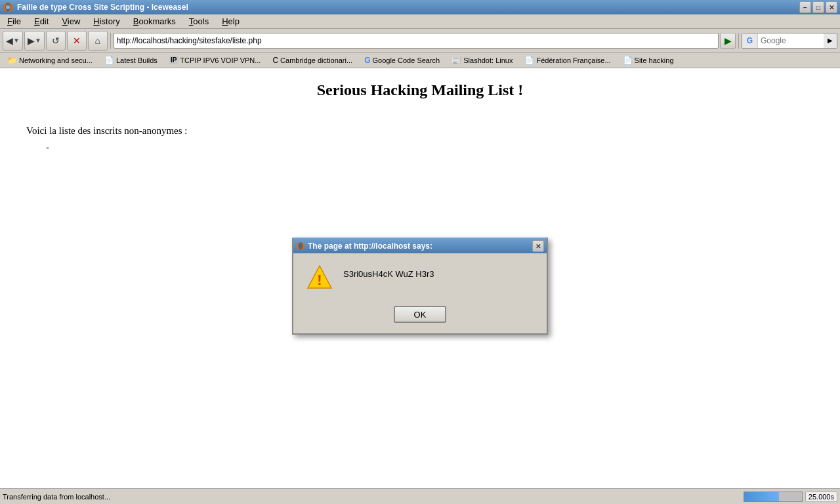 The image size is (840, 504). What do you see at coordinates (56, 41) in the screenshot?
I see `reload-button: ↺` at bounding box center [56, 41].